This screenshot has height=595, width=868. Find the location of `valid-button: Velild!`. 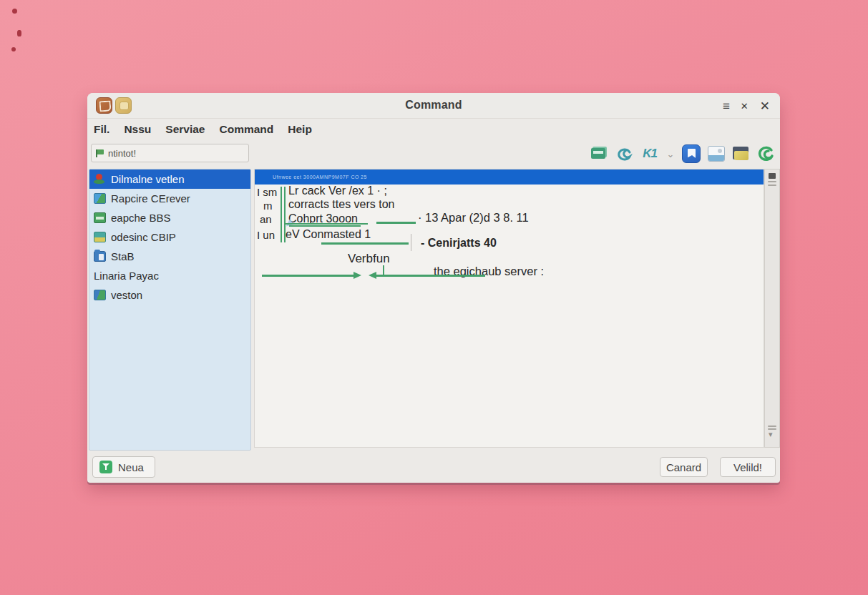

valid-button: Velild! is located at coordinates (748, 467).